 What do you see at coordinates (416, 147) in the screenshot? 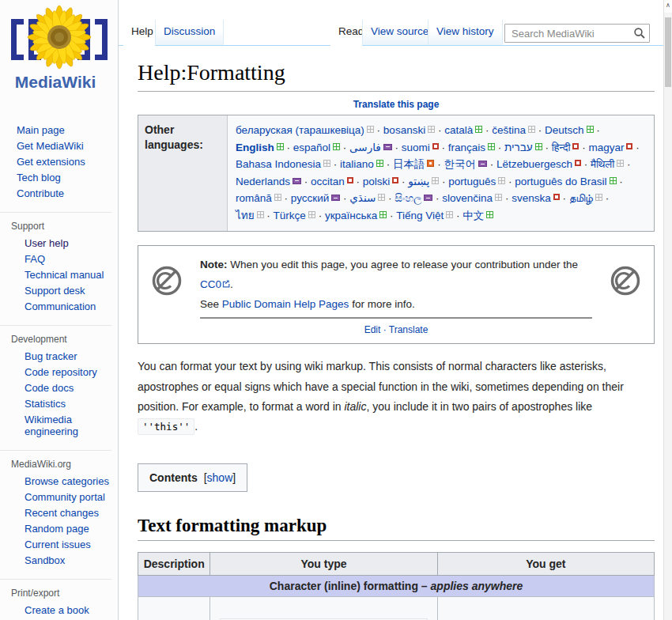
I see `language-link: suomi` at bounding box center [416, 147].